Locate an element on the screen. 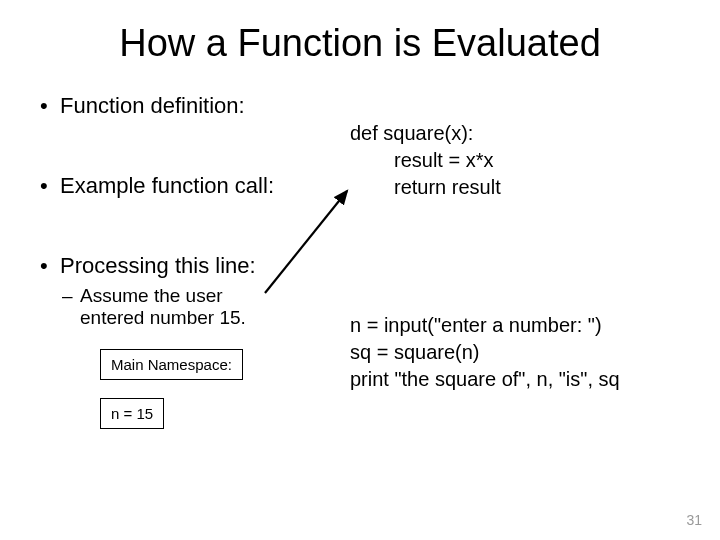 Image resolution: width=720 pixels, height=540 pixels. code-function-def: def square(x): result = x*xreturn result is located at coordinates (520, 174).